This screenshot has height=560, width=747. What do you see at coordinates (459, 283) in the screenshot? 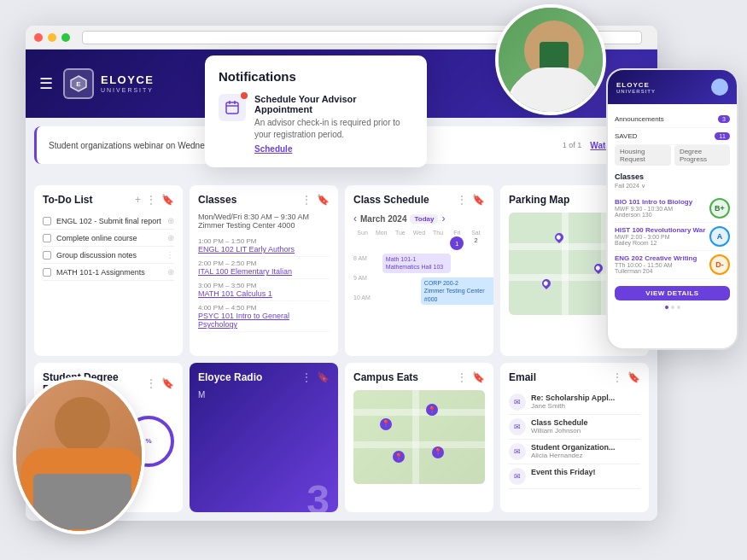
I see `event-name-corp: CORP 200-2` at bounding box center [459, 283].